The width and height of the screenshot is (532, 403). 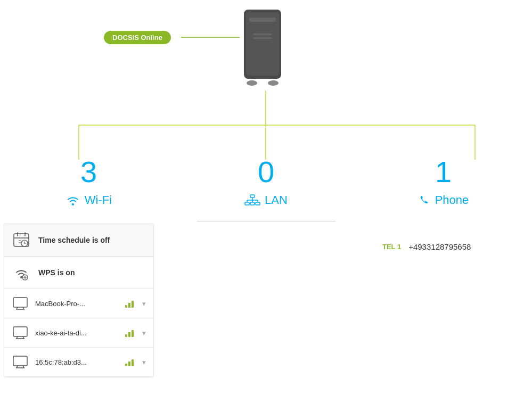 What do you see at coordinates (88, 172) in the screenshot?
I see `wifi-count: 3` at bounding box center [88, 172].